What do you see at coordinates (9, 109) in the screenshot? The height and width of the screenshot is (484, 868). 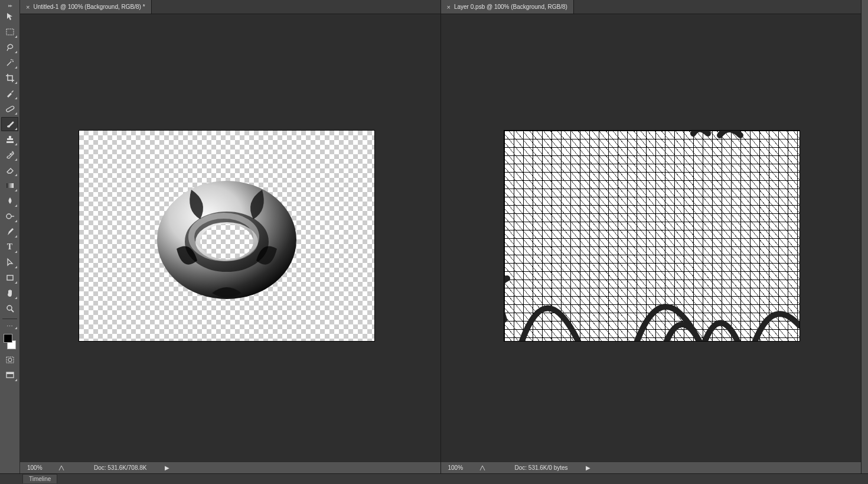 I see `healing-brush-tool` at bounding box center [9, 109].